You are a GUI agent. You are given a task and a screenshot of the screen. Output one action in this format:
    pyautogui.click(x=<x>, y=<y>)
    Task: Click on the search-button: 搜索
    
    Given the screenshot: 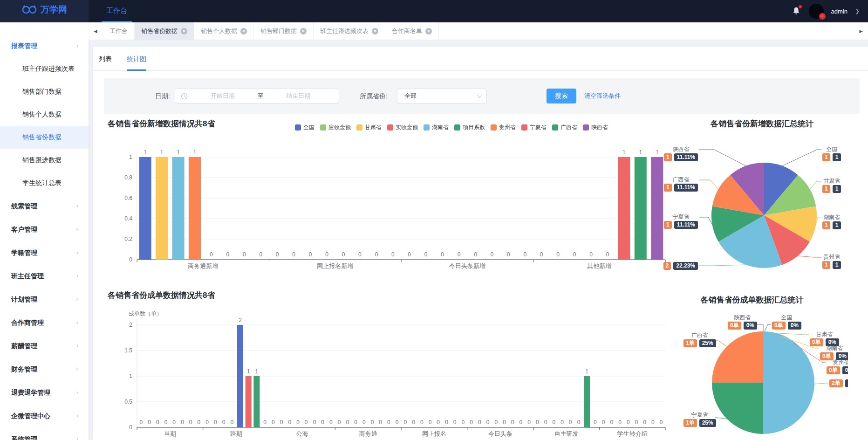 What is the action you would take?
    pyautogui.click(x=561, y=96)
    